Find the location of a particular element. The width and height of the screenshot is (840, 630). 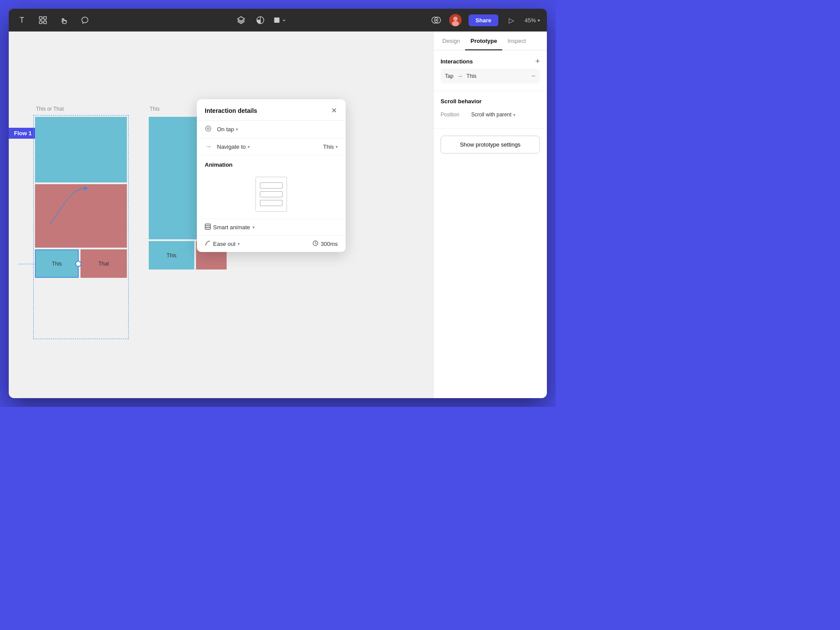

interactions-title: Interactions is located at coordinates (457, 61).